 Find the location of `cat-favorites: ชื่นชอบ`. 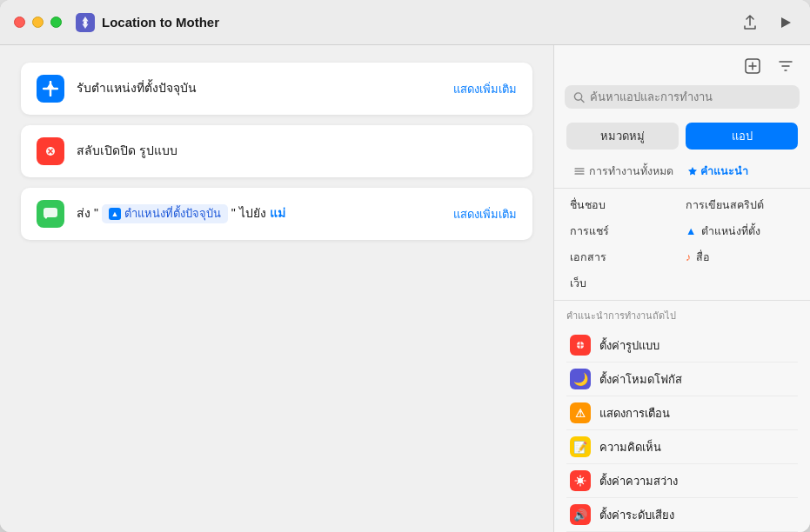

cat-favorites: ชื่นชอบ is located at coordinates (625, 205).